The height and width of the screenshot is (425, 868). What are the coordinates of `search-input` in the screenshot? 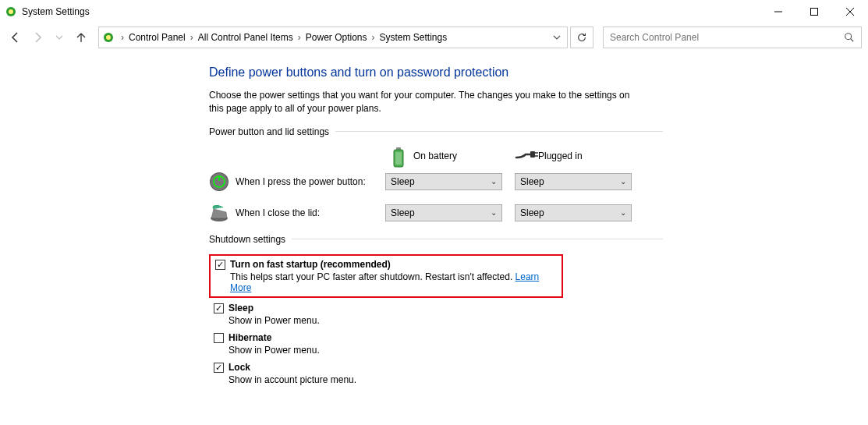 It's located at (727, 37).